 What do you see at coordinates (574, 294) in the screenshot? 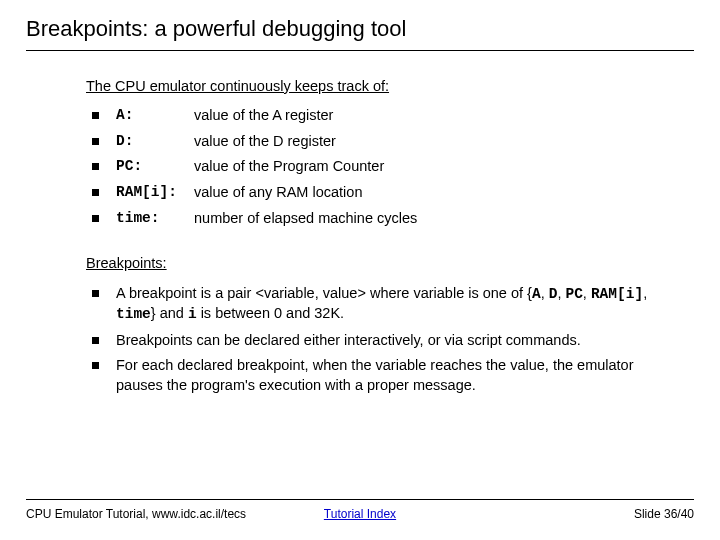
I see `code-fragment: PC` at bounding box center [574, 294].